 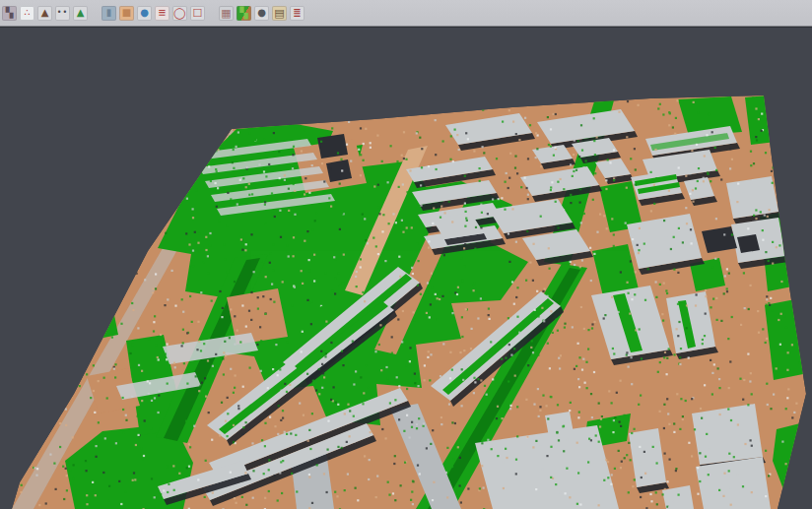 What do you see at coordinates (262, 14) in the screenshot?
I see `toolbar-group-3: ▦▚●▤≣` at bounding box center [262, 14].